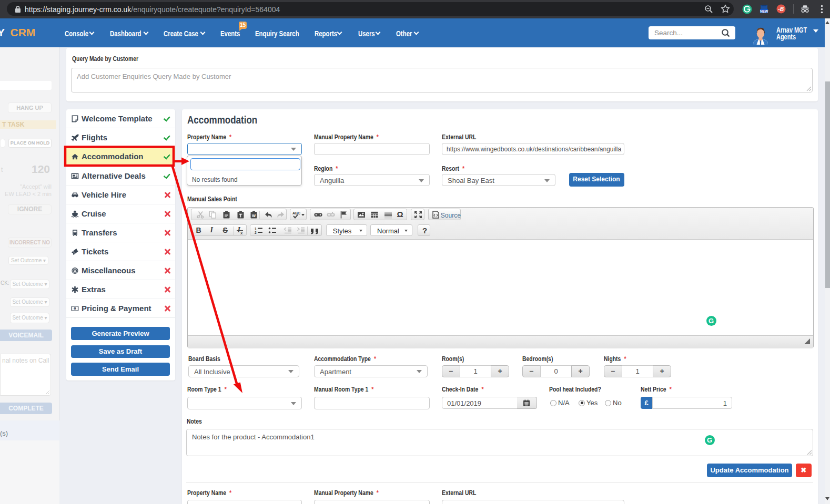  Describe the element at coordinates (254, 215) in the screenshot. I see `svg-text: W` at that location.